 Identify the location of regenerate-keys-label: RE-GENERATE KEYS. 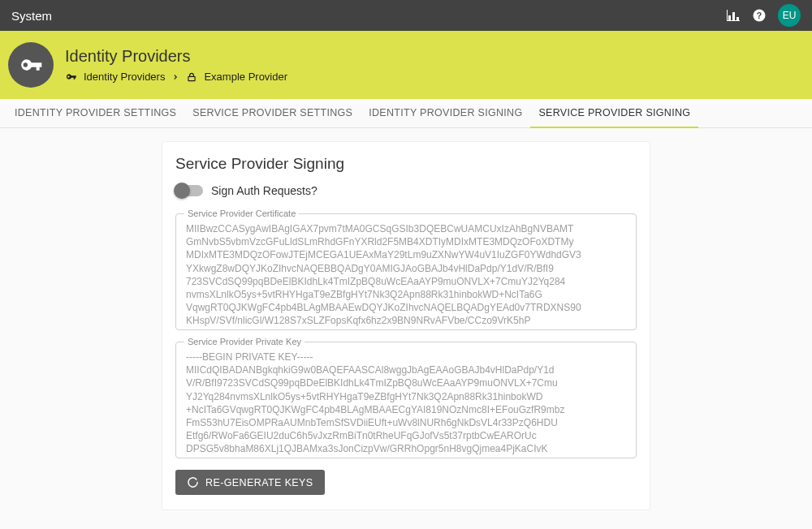
(260, 483).